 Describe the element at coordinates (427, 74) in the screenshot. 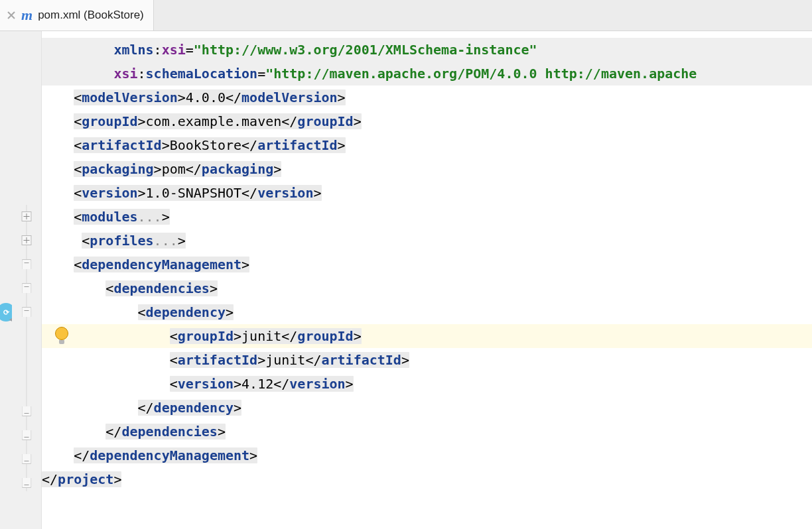

I see `code-line: xsi:schemaLocation="http://maven.apache.…` at that location.